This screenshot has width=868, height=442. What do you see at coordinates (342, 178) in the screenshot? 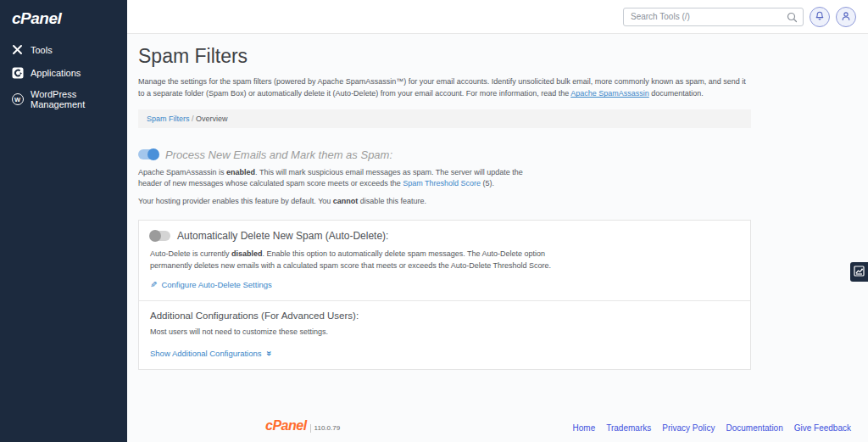
I see `spam-processing-description: Apache SpamAssassin is enabled. This wil…` at bounding box center [342, 178].